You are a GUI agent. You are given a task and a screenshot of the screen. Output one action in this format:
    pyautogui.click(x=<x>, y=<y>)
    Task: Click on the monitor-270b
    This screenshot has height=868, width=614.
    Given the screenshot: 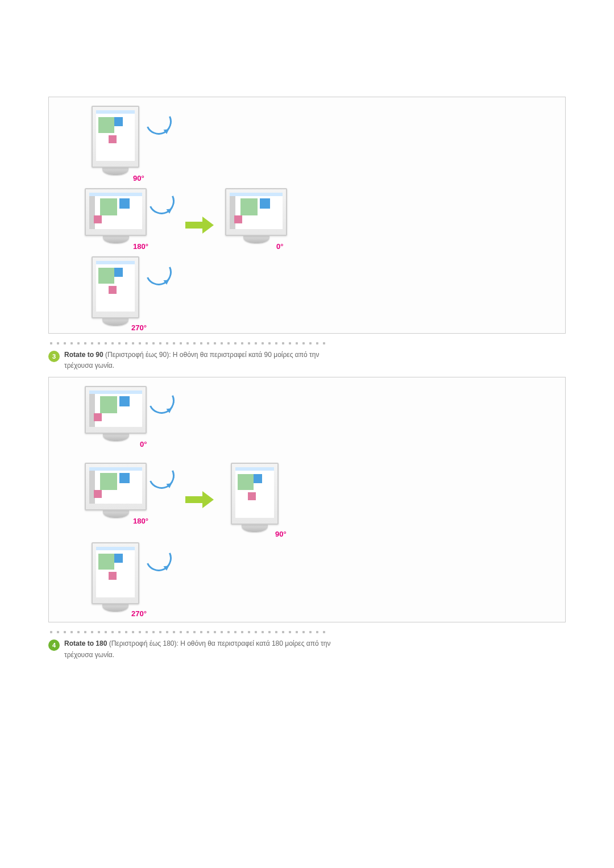 What is the action you would take?
    pyautogui.click(x=115, y=577)
    